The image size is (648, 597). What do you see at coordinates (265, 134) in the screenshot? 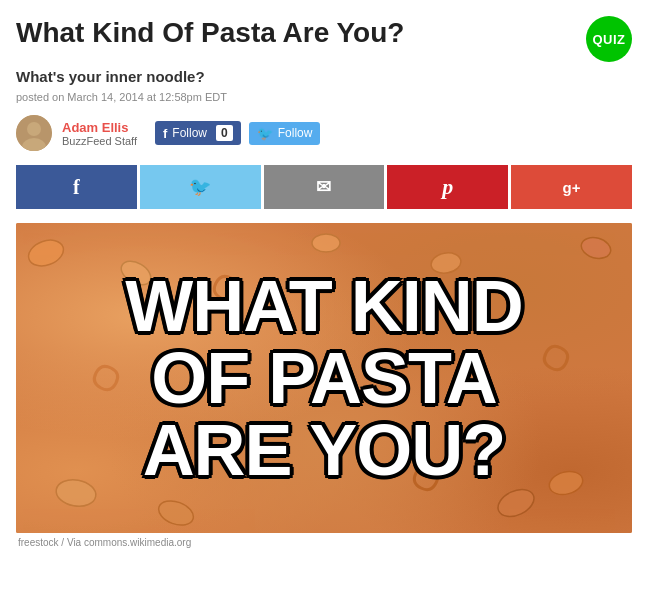
I see `twitter-icon: 🐦` at bounding box center [265, 134].